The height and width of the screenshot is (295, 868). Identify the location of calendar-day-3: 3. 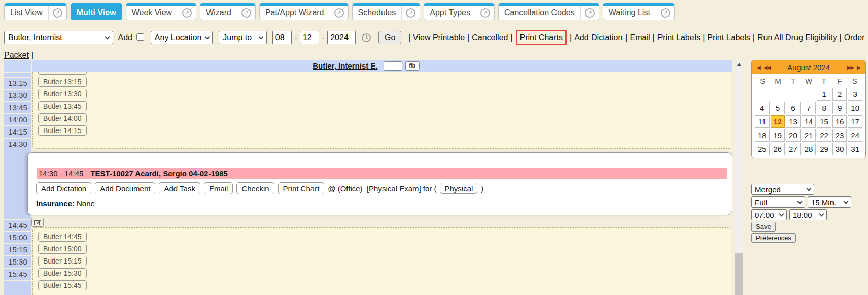
(855, 94).